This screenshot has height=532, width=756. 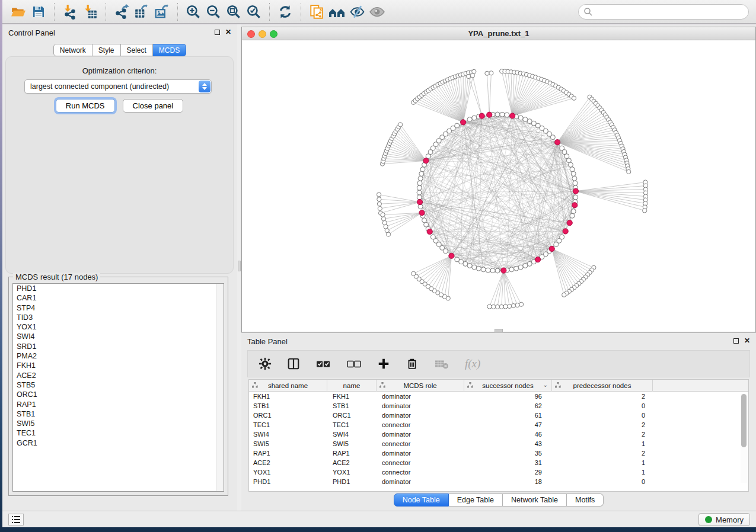 I want to click on table-cell: YOX1, so click(x=288, y=472).